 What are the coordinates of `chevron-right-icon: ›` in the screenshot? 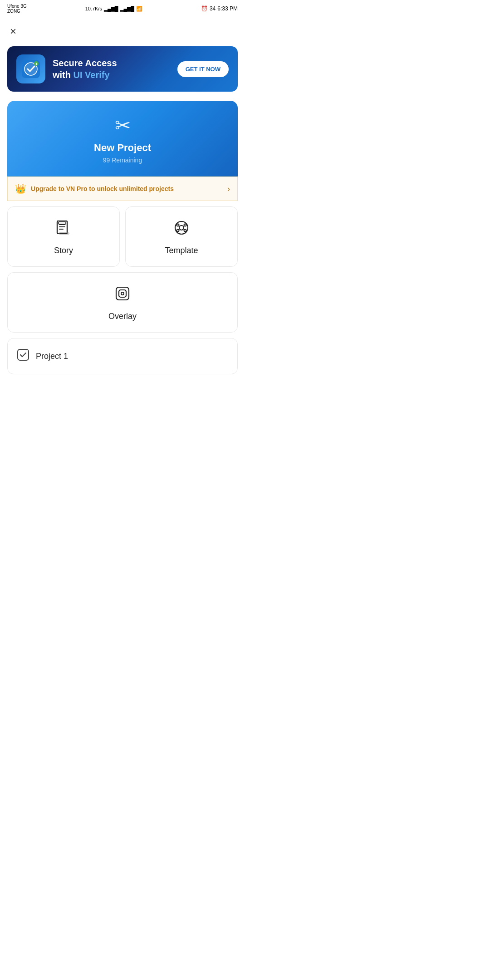 It's located at (229, 189).